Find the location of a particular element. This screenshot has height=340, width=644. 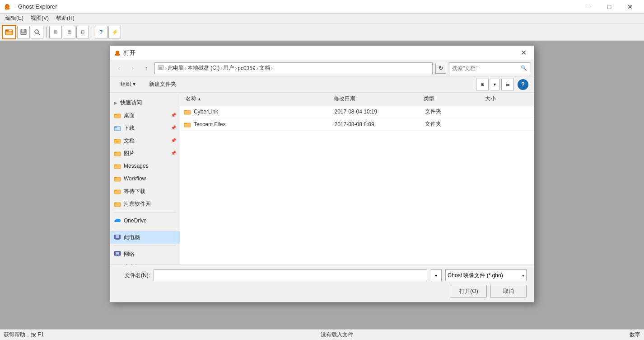

downloads-icon: ↓ is located at coordinates (117, 128).